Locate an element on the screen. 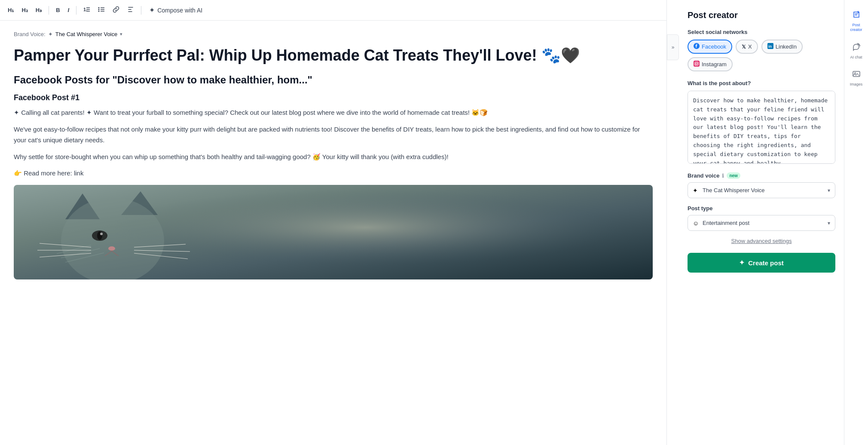 This screenshot has height=445, width=868. facebook-icon is located at coordinates (697, 46).